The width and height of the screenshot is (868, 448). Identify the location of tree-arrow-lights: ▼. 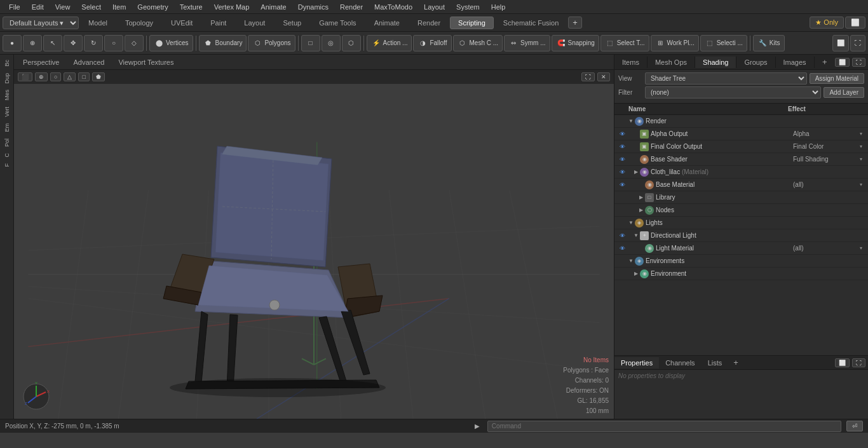
(631, 223).